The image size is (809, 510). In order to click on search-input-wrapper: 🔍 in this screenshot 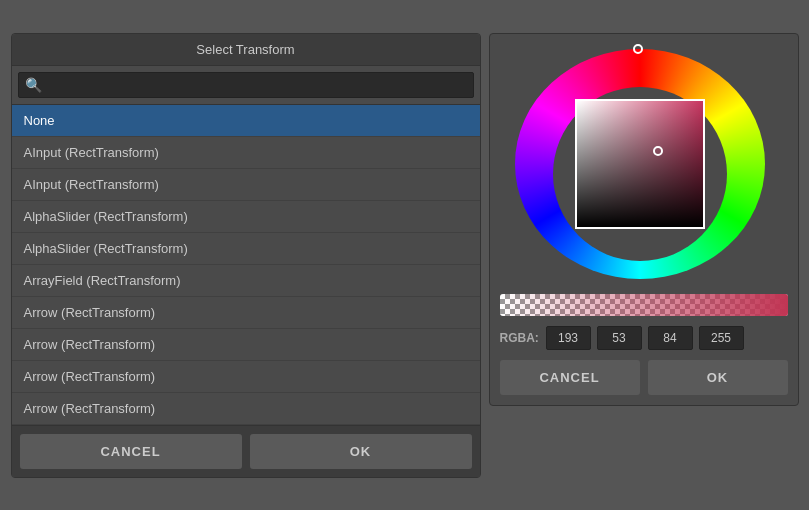, I will do `click(246, 85)`.